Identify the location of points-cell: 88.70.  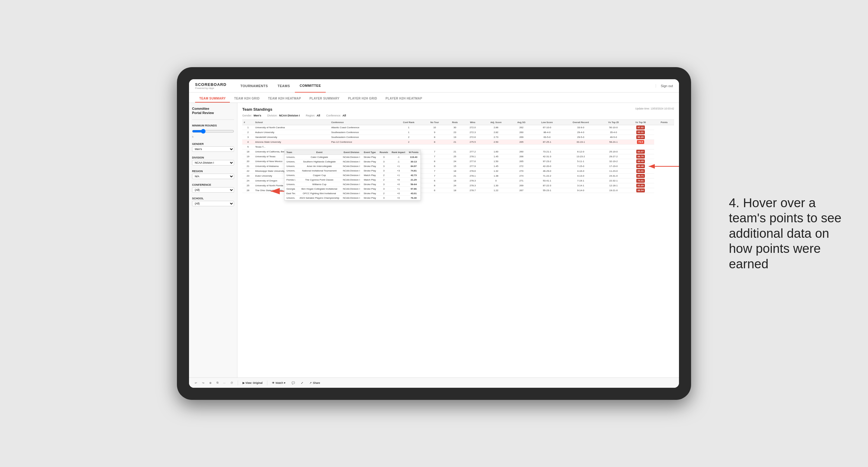
(641, 157).